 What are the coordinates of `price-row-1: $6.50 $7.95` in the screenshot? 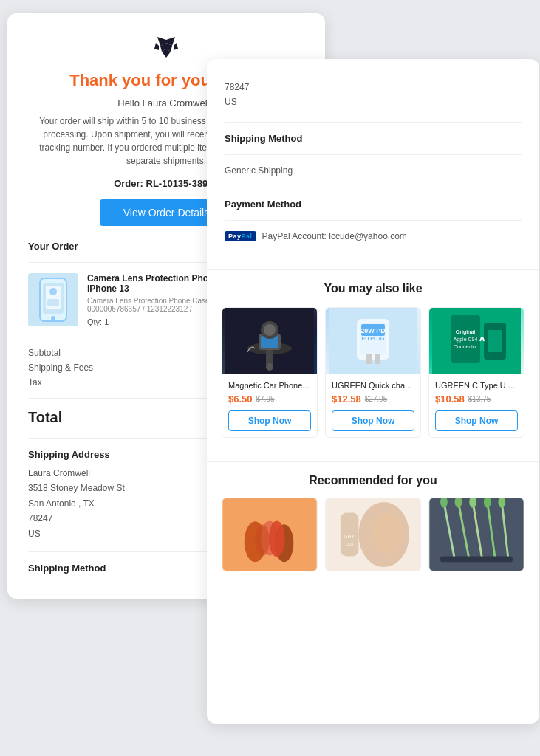 It's located at (270, 399).